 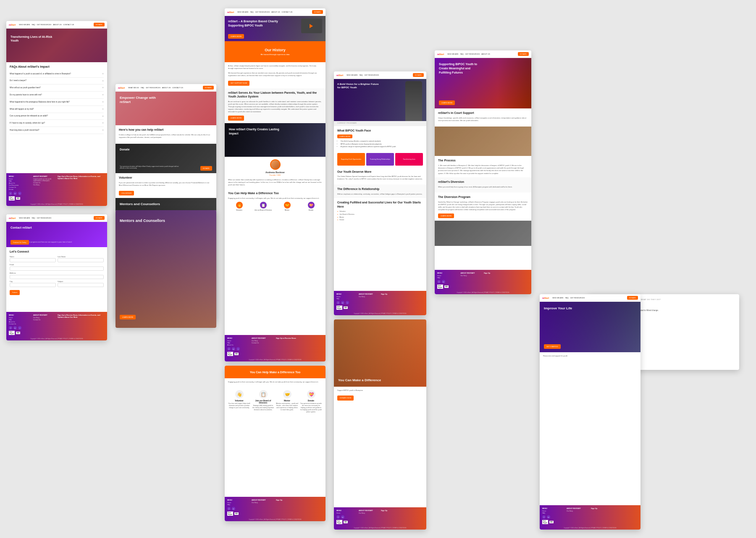 What do you see at coordinates (24, 218) in the screenshot?
I see `nav-who-2: WHO WE ARE` at bounding box center [24, 218].